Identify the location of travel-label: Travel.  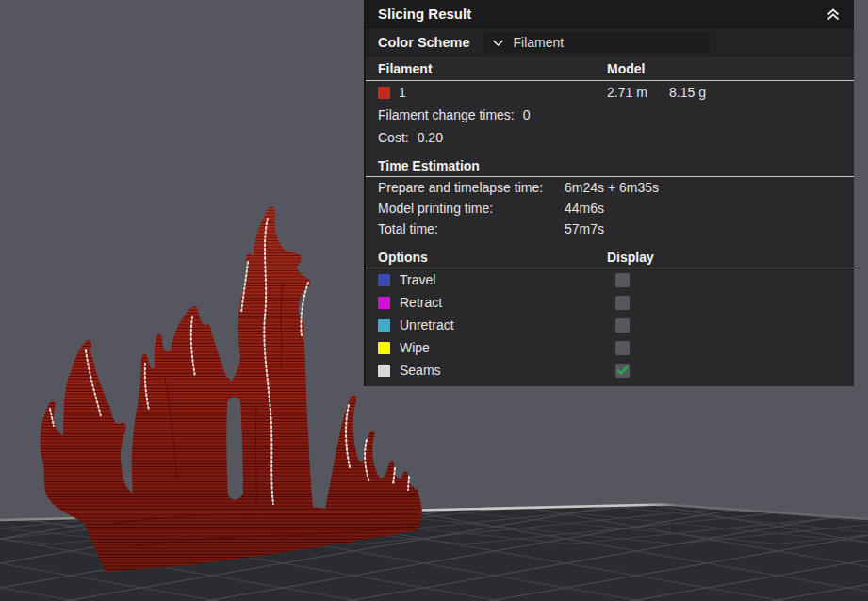
(418, 280).